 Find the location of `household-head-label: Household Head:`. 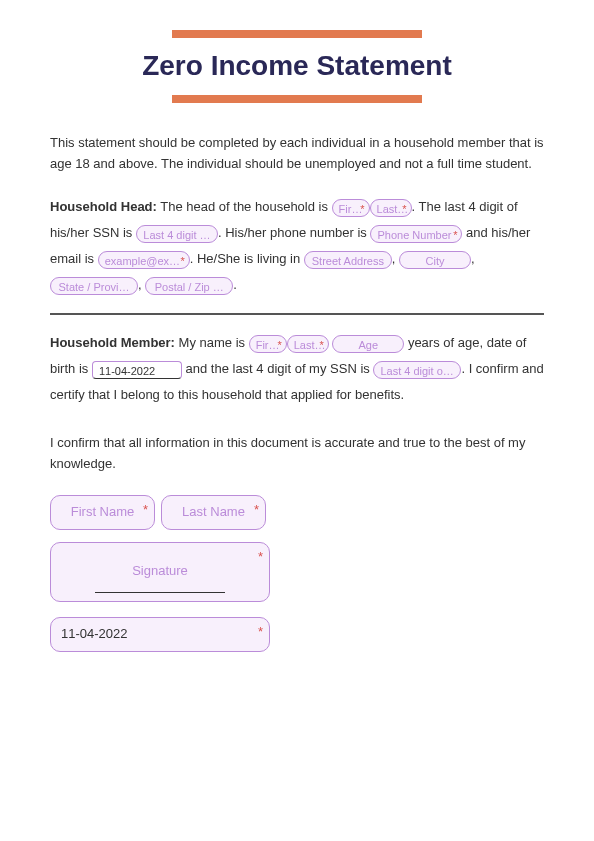

household-head-label: Household Head: is located at coordinates (104, 206).